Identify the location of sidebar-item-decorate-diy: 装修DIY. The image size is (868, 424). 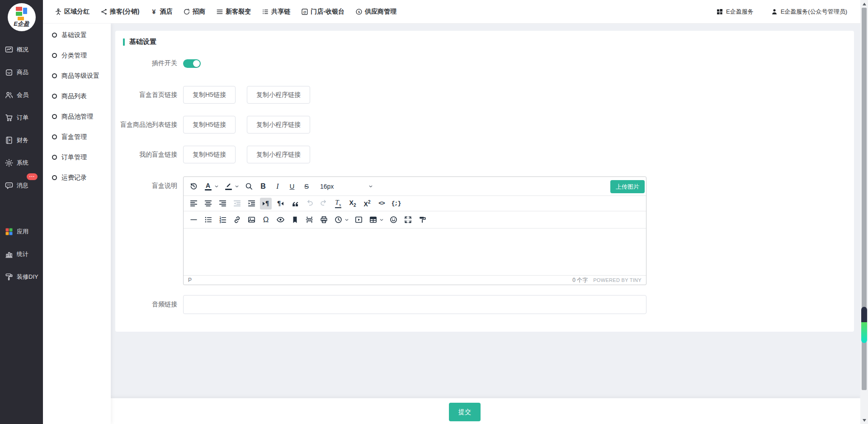
(22, 277).